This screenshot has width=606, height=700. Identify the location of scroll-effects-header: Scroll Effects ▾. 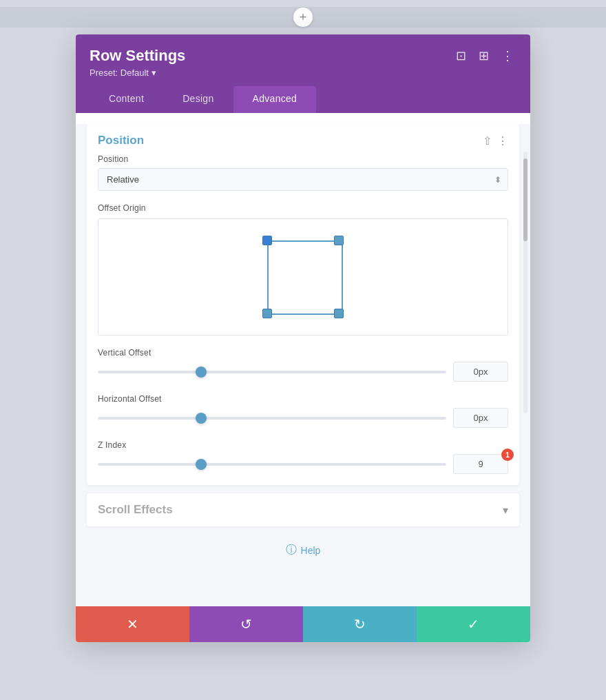
(303, 510).